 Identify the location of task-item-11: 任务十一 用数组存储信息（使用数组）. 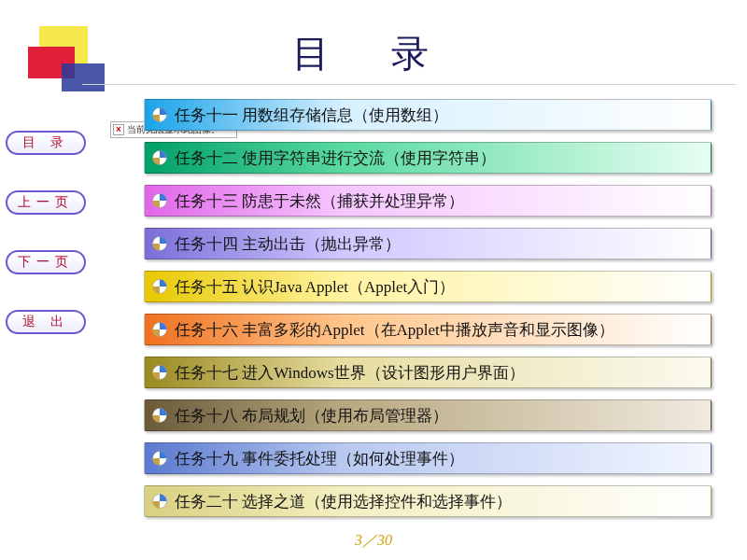
(428, 115).